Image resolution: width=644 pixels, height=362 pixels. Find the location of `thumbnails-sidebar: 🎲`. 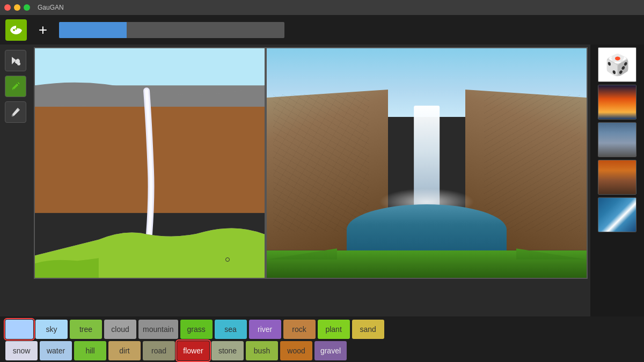

thumbnails-sidebar: 🎲 is located at coordinates (617, 180).